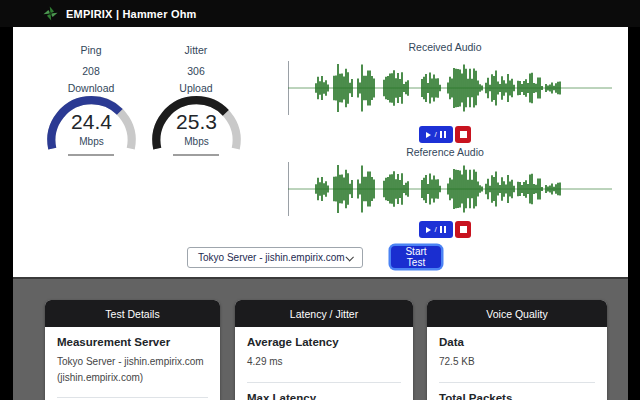  Describe the element at coordinates (324, 350) in the screenshot. I see `latency-jitter-card: Latency / Jitter Average Latency 4.29 ms…` at that location.